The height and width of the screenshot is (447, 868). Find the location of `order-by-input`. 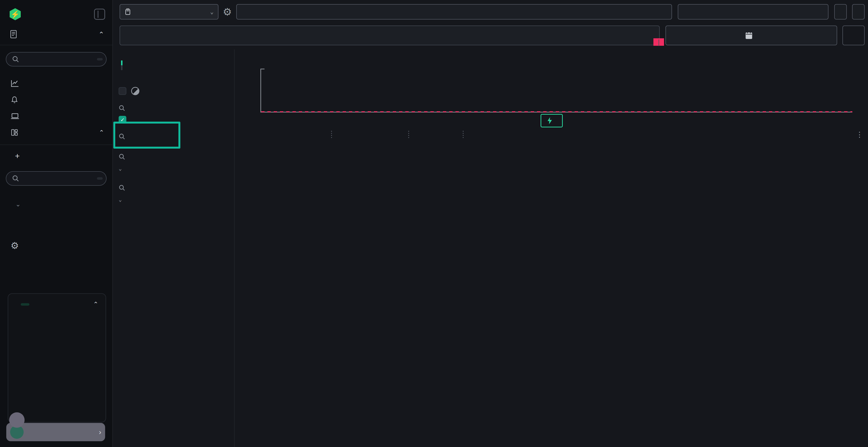

order-by-input is located at coordinates (753, 12).